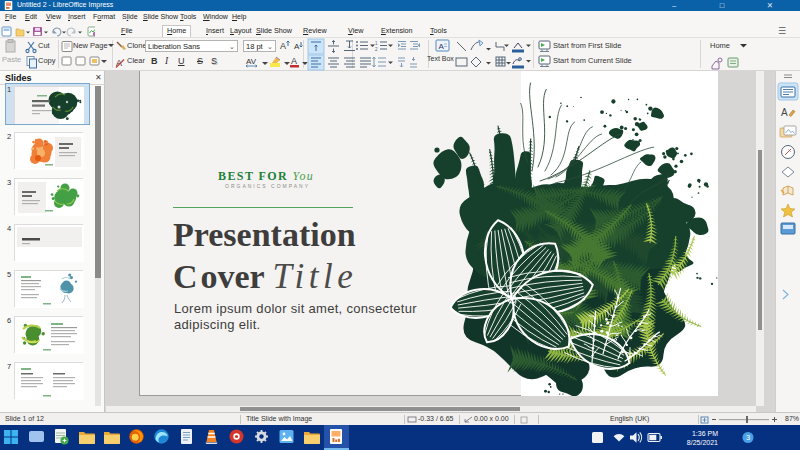 This screenshot has width=800, height=450. What do you see at coordinates (252, 62) in the screenshot?
I see `svg-text: AV` at bounding box center [252, 62].